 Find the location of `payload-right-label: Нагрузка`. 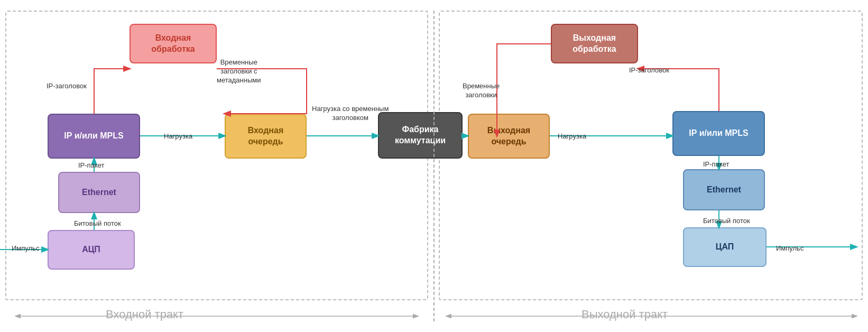

payload-right-label: Нагрузка is located at coordinates (572, 136).